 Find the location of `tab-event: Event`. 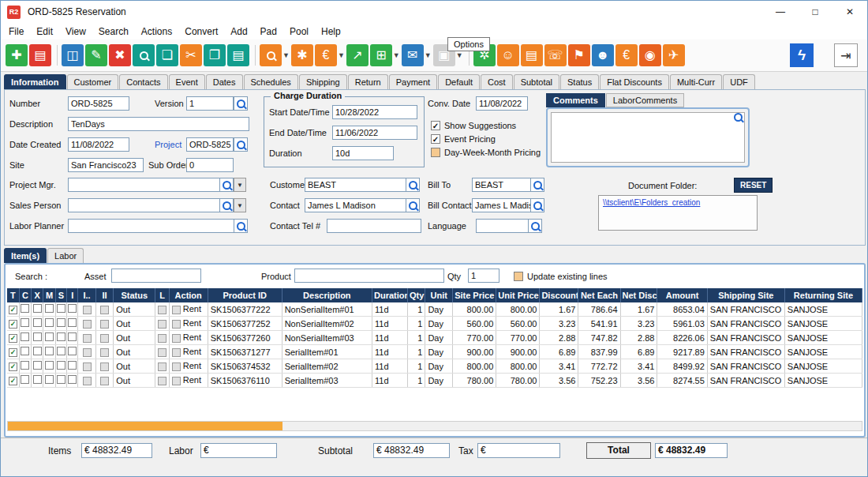

tab-event: Event is located at coordinates (187, 82).